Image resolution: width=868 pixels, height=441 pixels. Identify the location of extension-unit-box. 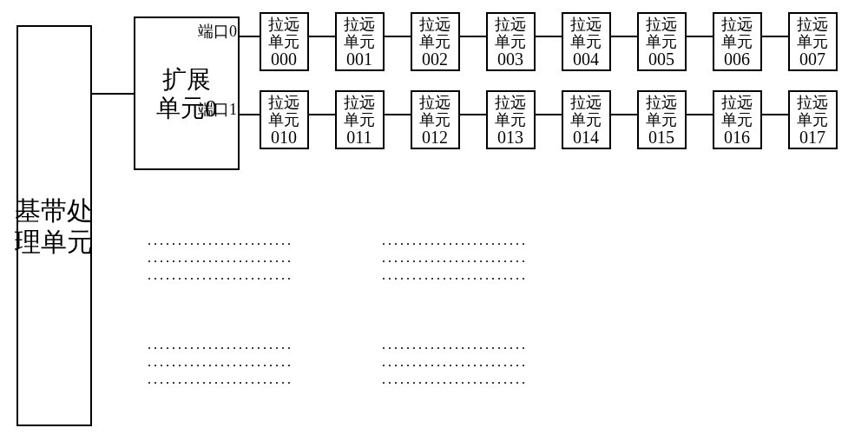
(187, 94).